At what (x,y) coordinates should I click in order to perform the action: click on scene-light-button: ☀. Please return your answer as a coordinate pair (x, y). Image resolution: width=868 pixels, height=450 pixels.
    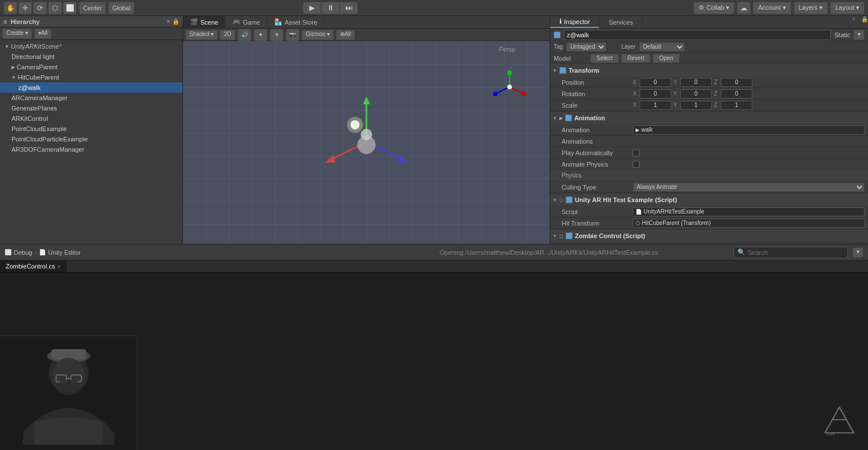
    Looking at the image, I should click on (277, 35).